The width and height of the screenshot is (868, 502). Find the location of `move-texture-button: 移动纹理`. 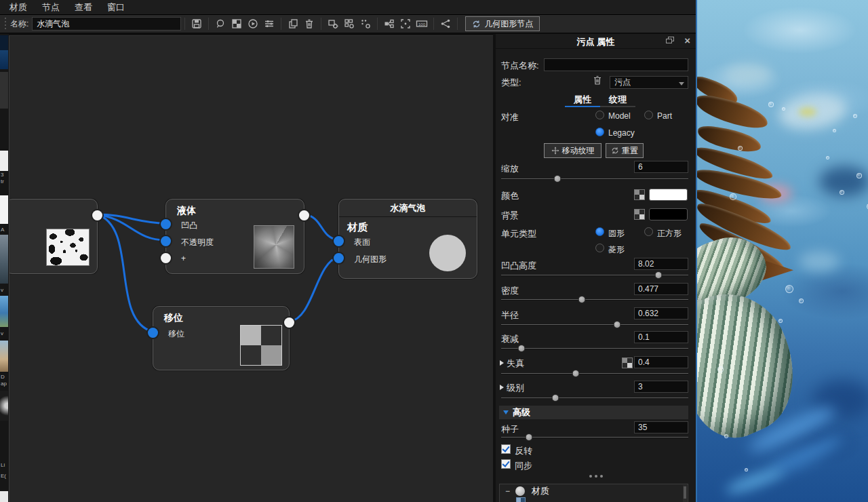

move-texture-button: 移动纹理 is located at coordinates (572, 151).